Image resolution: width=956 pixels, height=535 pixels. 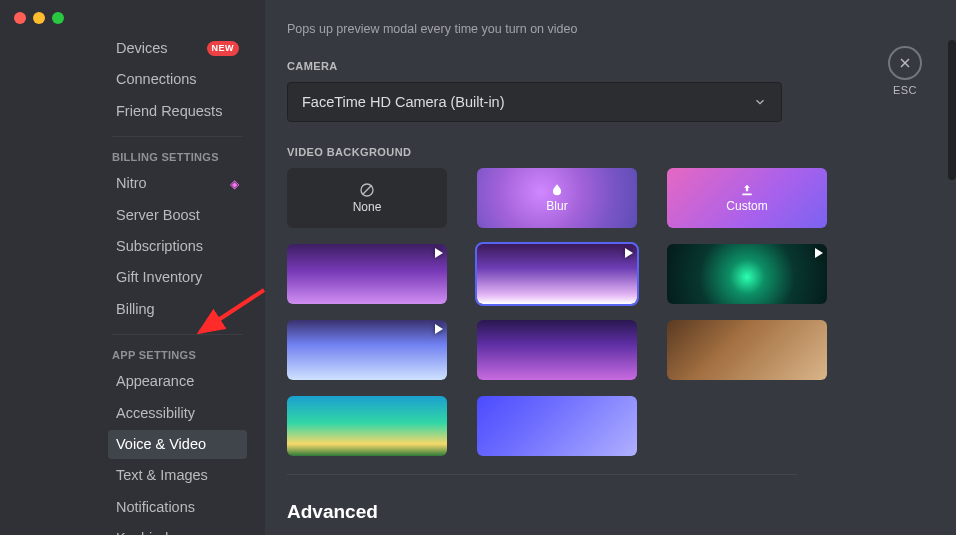 I want to click on section-divider, so click(x=542, y=474).